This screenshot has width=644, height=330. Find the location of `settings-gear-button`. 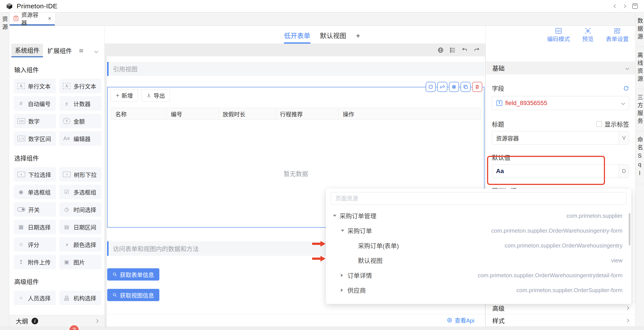

settings-gear-button is located at coordinates (454, 87).